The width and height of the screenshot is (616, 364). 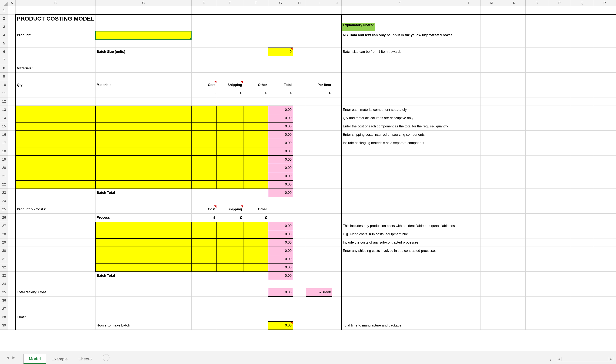 What do you see at coordinates (605, 317) in the screenshot?
I see `cell-R38` at bounding box center [605, 317].